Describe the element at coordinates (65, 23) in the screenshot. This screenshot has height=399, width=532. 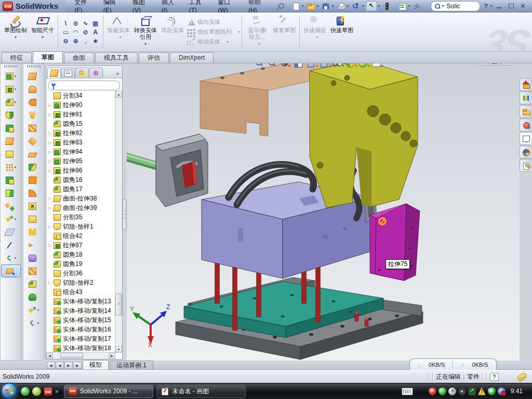
I see `sketch-entity-button: \` at that location.